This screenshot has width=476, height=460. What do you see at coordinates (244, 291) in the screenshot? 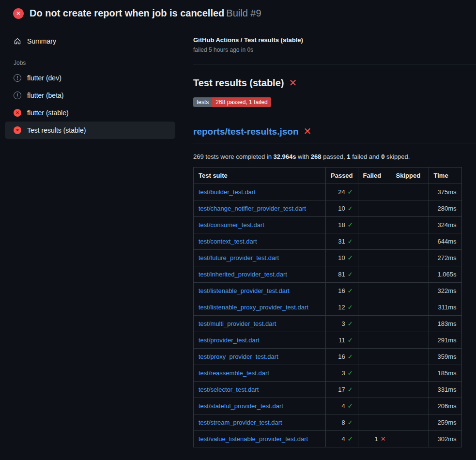
I see `suite-link: test/listenable_provider_test.dart` at bounding box center [244, 291].